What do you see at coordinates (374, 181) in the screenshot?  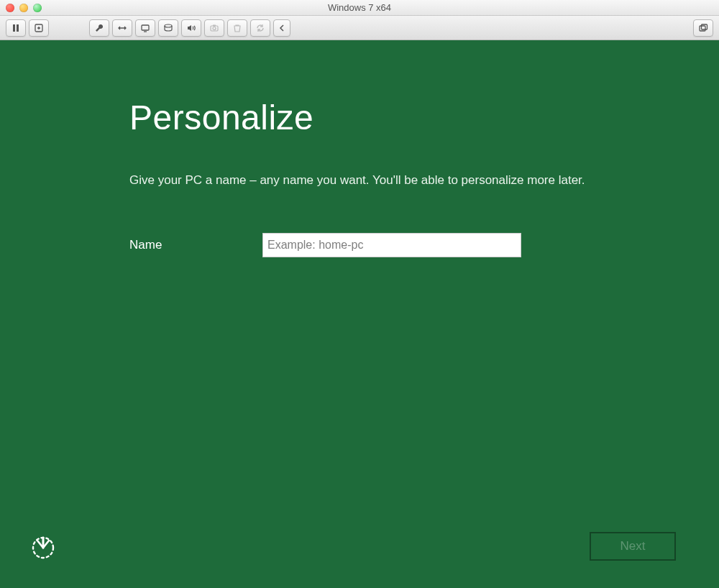 I see `page-description: Give your PC a name – any name you want.…` at bounding box center [374, 181].